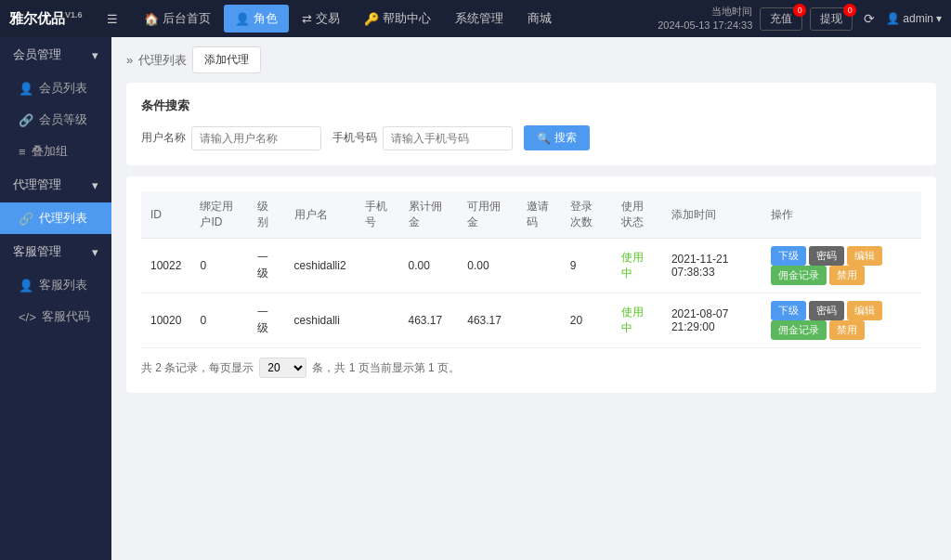  What do you see at coordinates (539, 215) in the screenshot?
I see `col-invite-code: 邀请码` at bounding box center [539, 215].